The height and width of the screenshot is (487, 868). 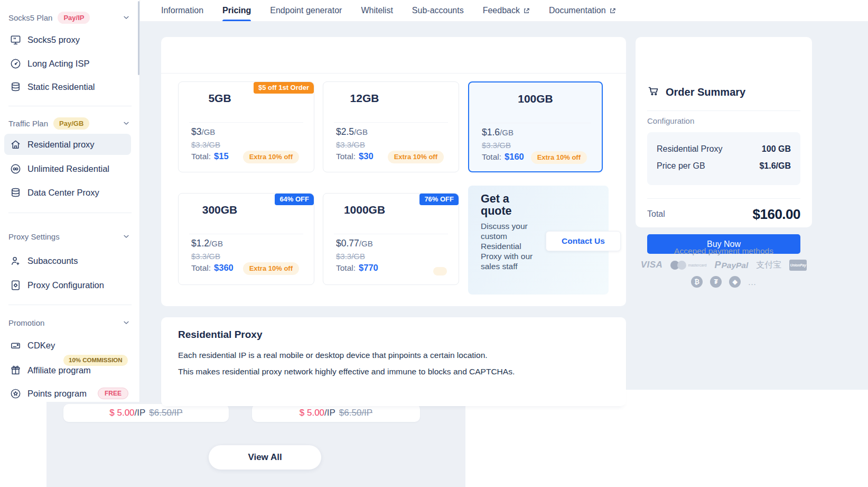 What do you see at coordinates (697, 265) in the screenshot?
I see `mastercard-word: mastercard` at bounding box center [697, 265].